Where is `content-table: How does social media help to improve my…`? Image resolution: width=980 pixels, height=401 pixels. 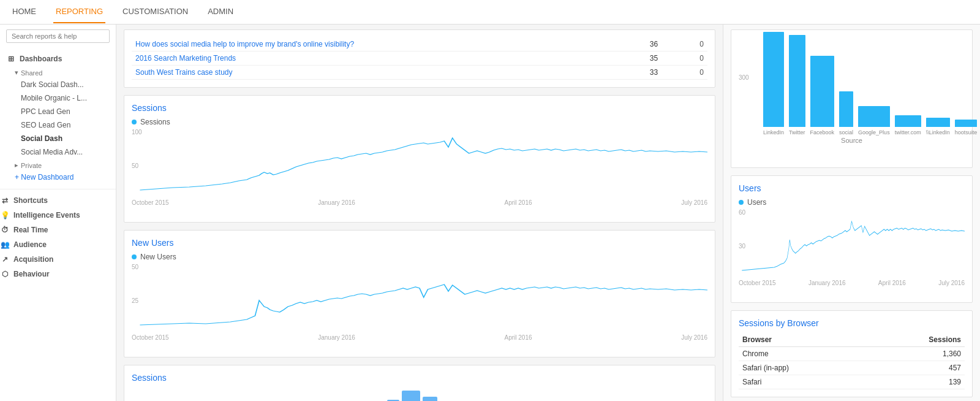
content-table: How does social media help to improve my… is located at coordinates (420, 59).